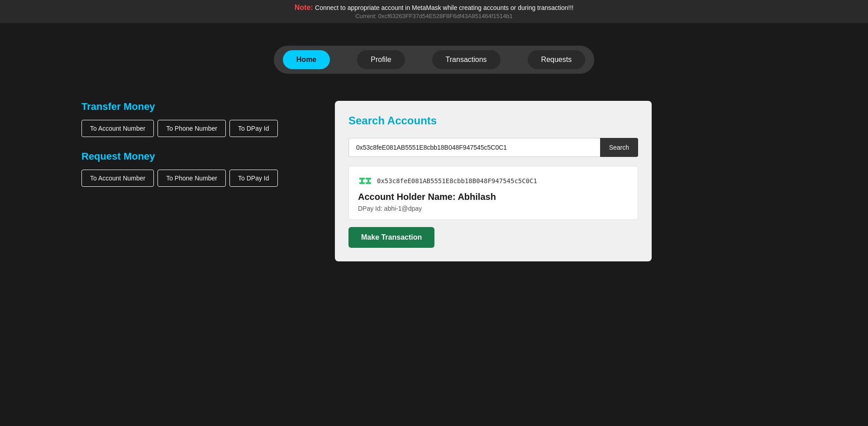 The width and height of the screenshot is (868, 426). What do you see at coordinates (493, 193) in the screenshot?
I see `account-result-card: 0x53c8feE081AB5551E8cbb18B048F947545c5C0…` at bounding box center [493, 193].